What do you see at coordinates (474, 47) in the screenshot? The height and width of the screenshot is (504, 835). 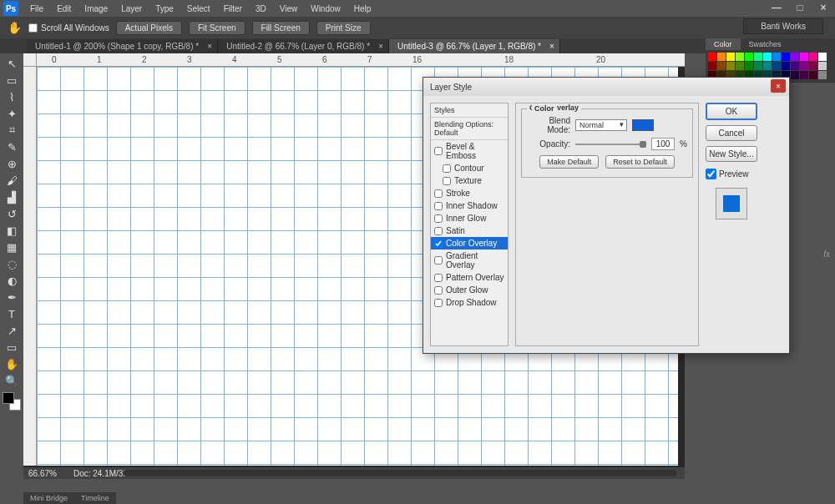 I see `doc-tab-3: Untitled-3 @ 66.7% (Layer 1, RGB/8) *×` at bounding box center [474, 47].